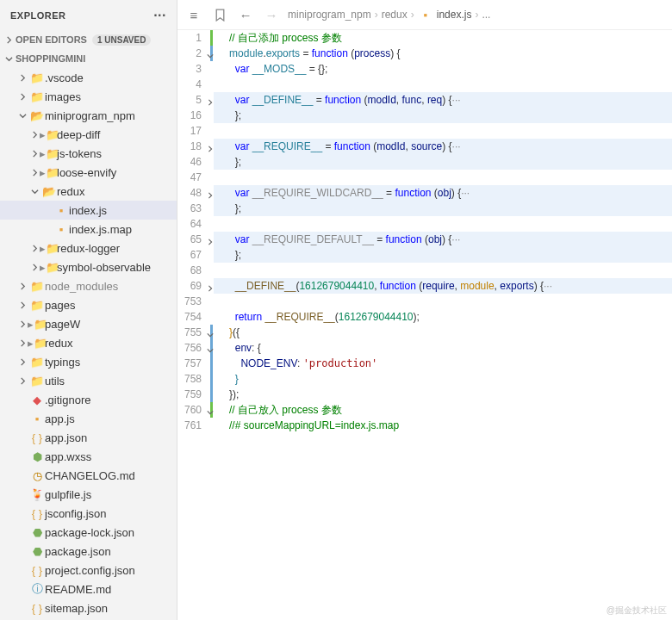 The height and width of the screenshot is (620, 672). What do you see at coordinates (88, 286) in the screenshot?
I see `tree-item: 📁node_modules` at bounding box center [88, 286].